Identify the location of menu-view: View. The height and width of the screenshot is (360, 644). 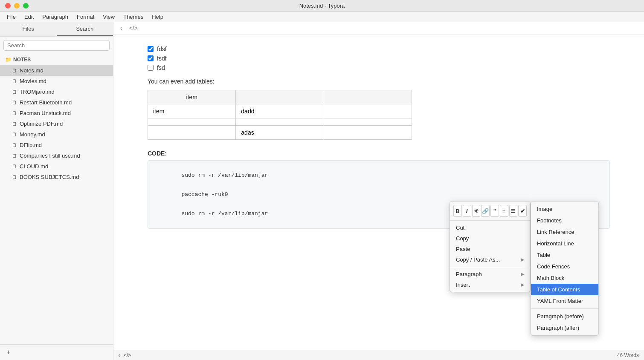
(109, 17).